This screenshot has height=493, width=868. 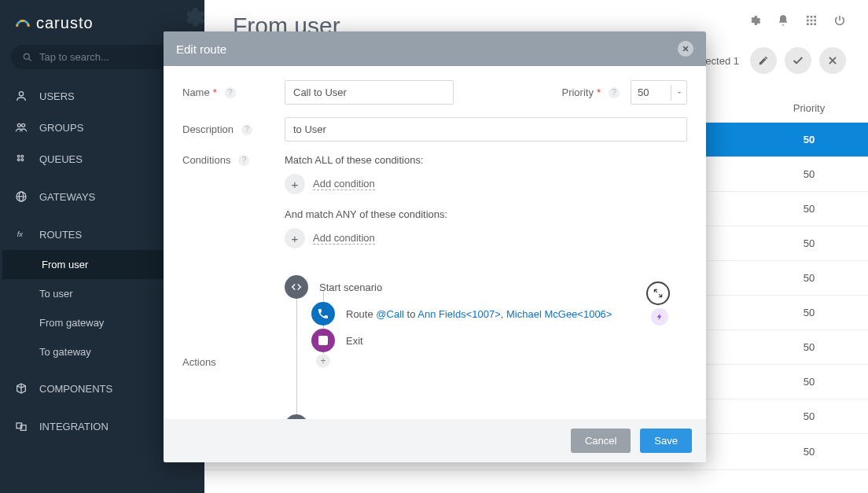 I want to click on bolt-icon, so click(x=660, y=317).